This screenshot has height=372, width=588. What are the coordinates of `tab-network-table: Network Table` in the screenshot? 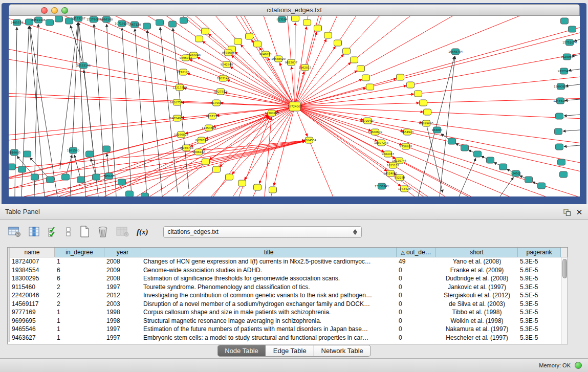 It's located at (342, 351).